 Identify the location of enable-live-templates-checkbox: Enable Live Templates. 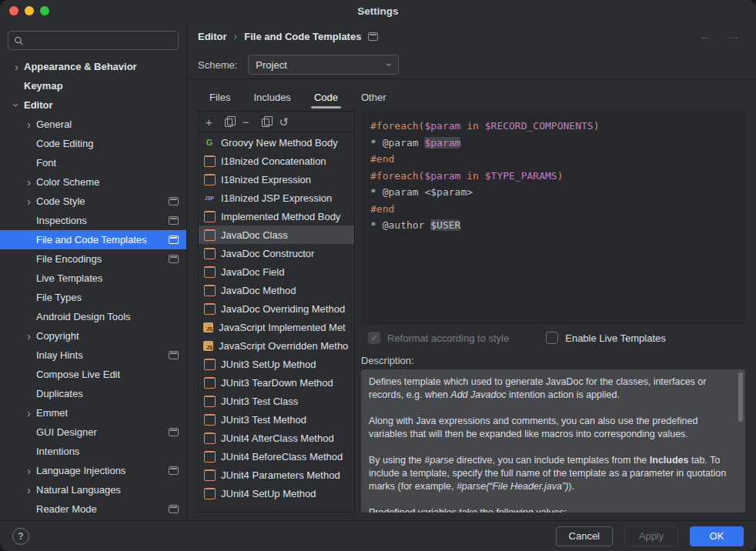
(606, 338).